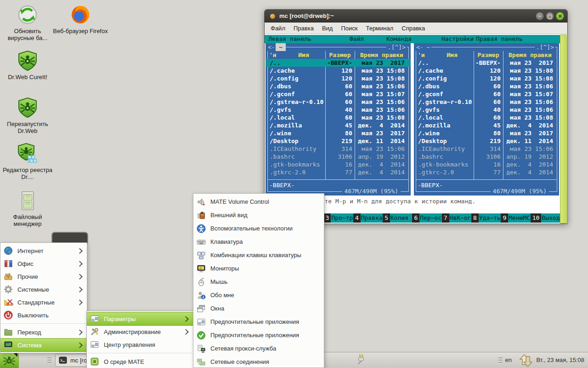 The height and width of the screenshot is (368, 588). I want to click on mc-menu-item: Настройки, so click(458, 39).